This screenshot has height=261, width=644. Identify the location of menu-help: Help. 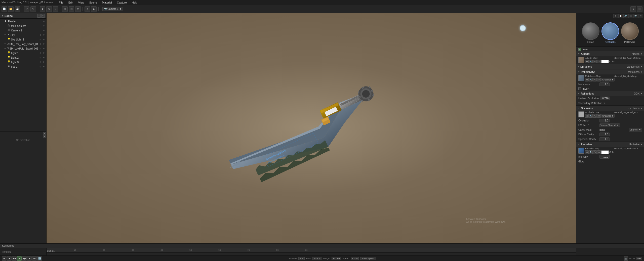
(135, 3).